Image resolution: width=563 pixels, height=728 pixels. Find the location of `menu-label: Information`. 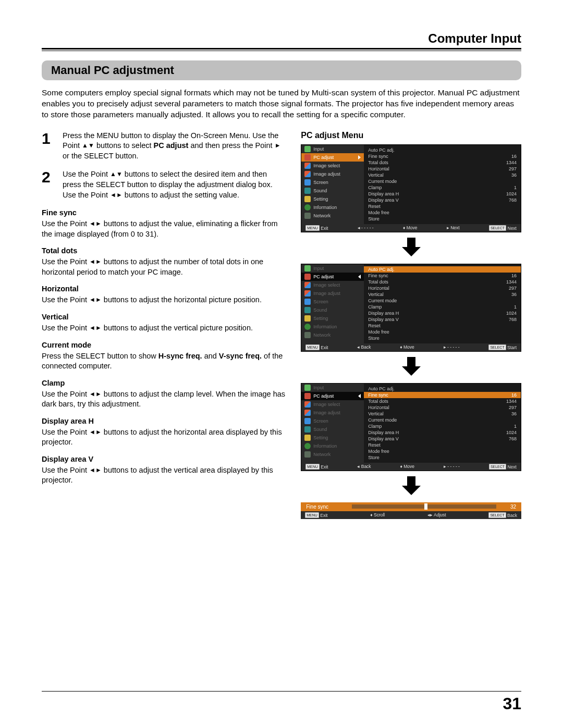

menu-label: Information is located at coordinates (325, 446).